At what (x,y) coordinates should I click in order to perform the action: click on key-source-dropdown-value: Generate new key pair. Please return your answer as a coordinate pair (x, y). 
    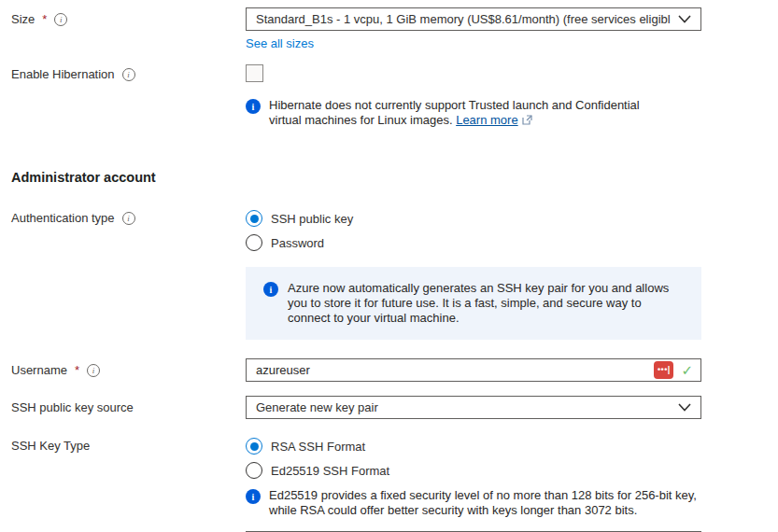
    Looking at the image, I should click on (463, 407).